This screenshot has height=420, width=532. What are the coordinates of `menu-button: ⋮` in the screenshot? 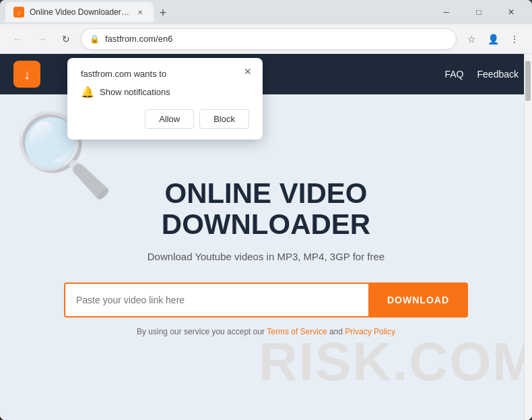 It's located at (514, 39).